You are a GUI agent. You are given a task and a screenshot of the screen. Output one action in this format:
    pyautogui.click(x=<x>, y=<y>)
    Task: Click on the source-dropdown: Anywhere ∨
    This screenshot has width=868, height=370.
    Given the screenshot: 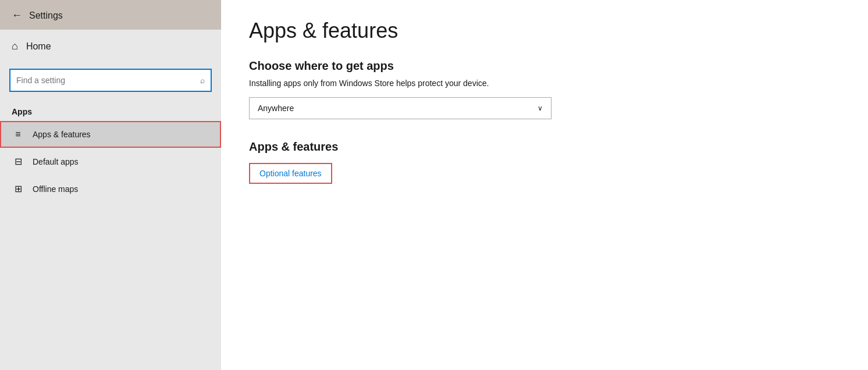 What is the action you would take?
    pyautogui.click(x=400, y=108)
    